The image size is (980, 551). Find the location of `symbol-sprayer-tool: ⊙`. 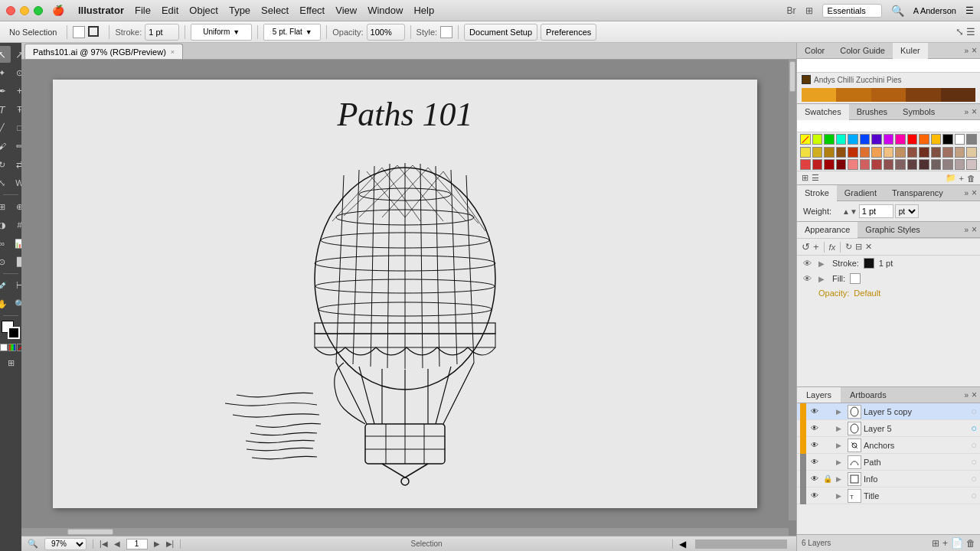

symbol-sprayer-tool: ⊙ is located at coordinates (5, 262).